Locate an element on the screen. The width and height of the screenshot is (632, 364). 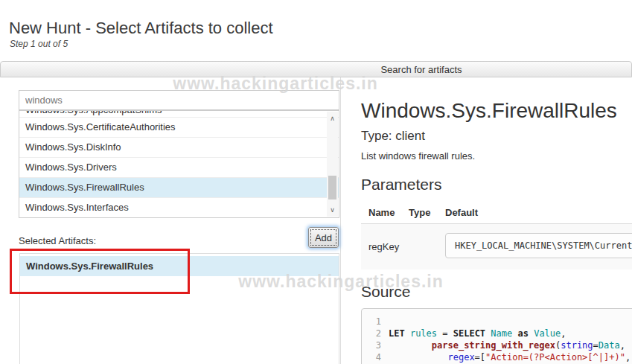
scroll-up-icon: ∧ is located at coordinates (332, 118).